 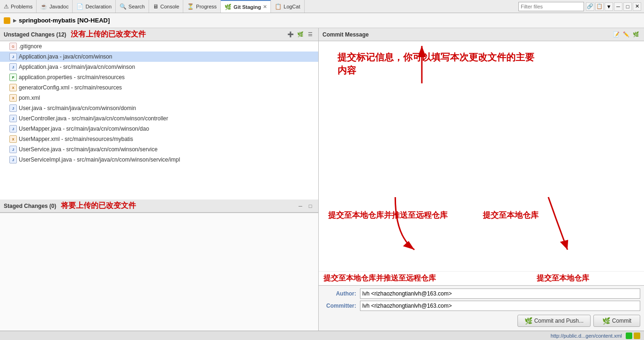 I want to click on project-title: springboot-mybatis [NO-HEAD], so click(x=64, y=21).